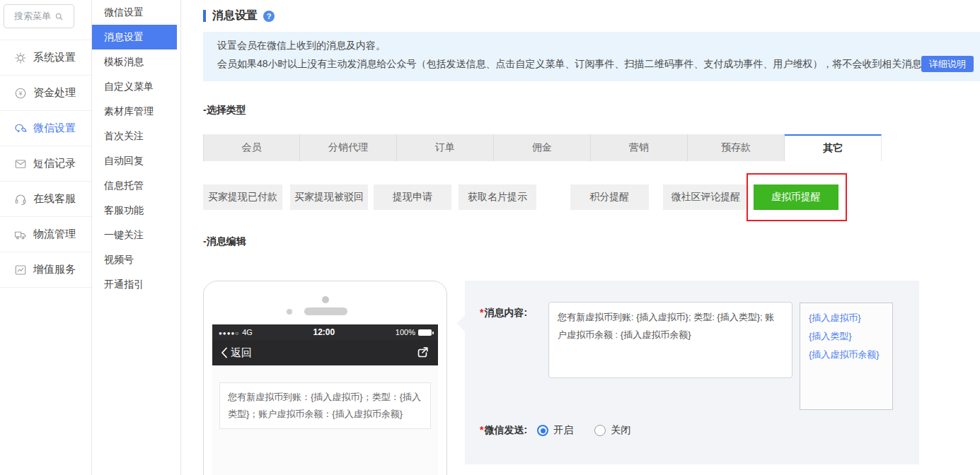 This screenshot has height=475, width=980. I want to click on insert-type-link: {插入类型}, so click(851, 336).